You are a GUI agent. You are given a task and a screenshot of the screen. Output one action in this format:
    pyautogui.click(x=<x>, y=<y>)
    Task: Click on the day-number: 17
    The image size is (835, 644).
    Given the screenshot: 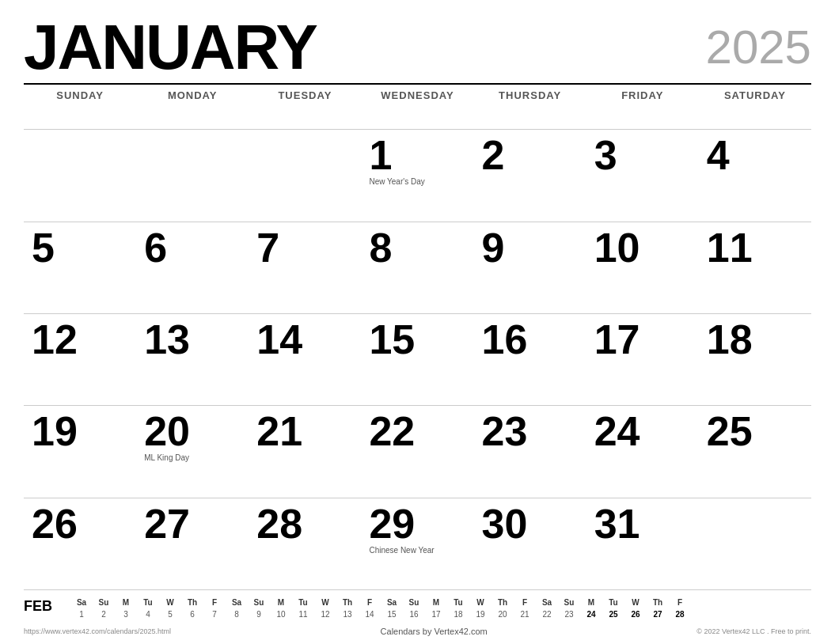 What is the action you would take?
    pyautogui.click(x=617, y=339)
    